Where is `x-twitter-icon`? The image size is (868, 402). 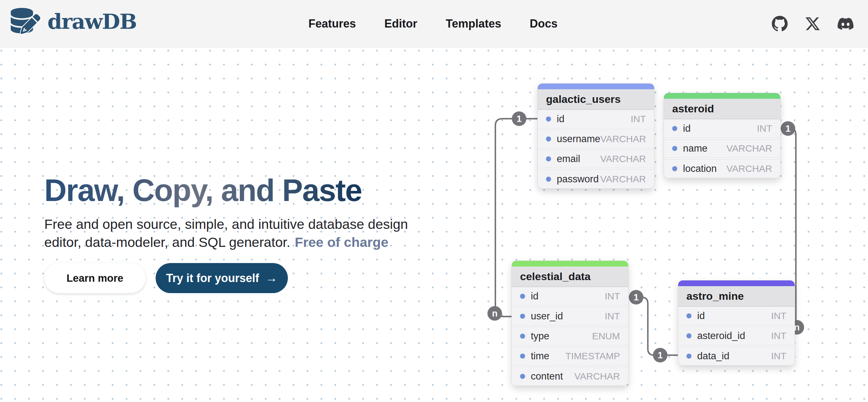 x-twitter-icon is located at coordinates (813, 24).